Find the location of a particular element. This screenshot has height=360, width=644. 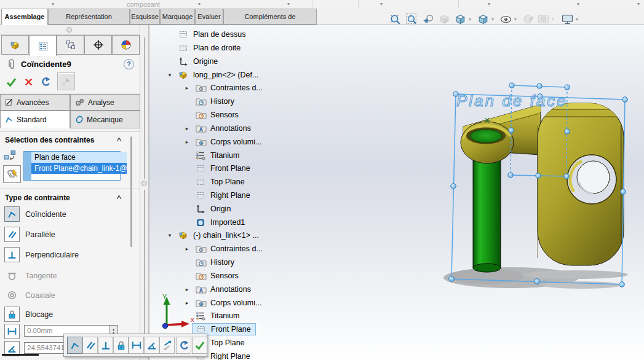

configurations-tab is located at coordinates (70, 45).